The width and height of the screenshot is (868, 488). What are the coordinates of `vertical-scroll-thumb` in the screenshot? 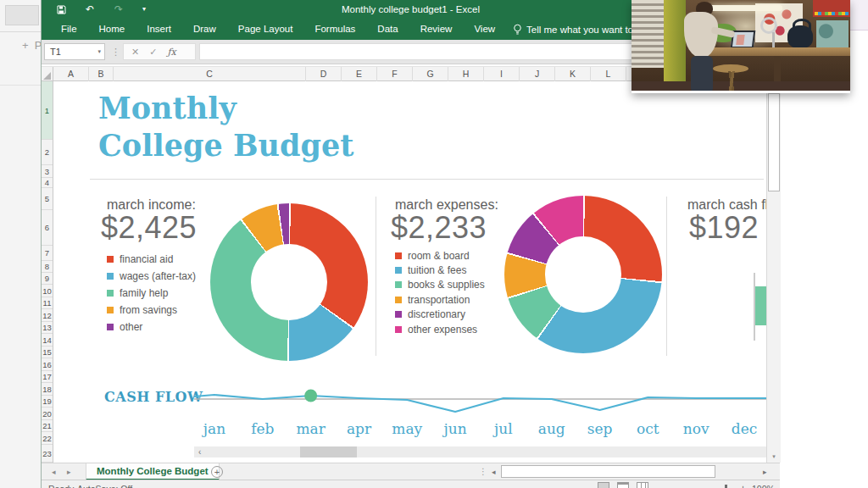 It's located at (774, 142).